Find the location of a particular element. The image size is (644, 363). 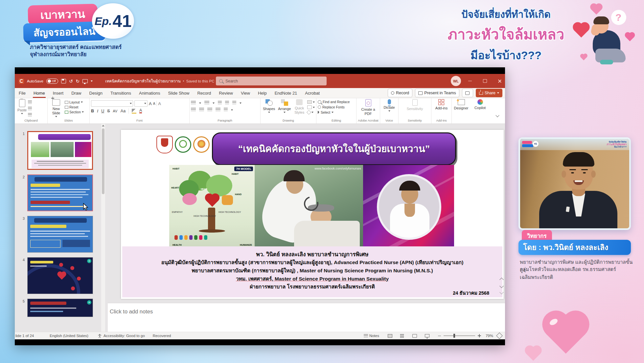

strikethrough-button: S is located at coordinates (108, 111).